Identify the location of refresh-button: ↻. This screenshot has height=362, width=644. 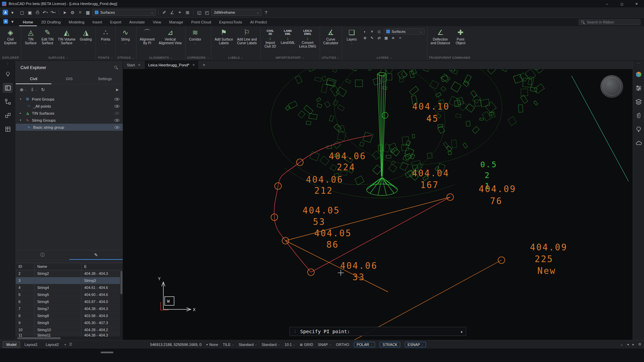
(43, 90).